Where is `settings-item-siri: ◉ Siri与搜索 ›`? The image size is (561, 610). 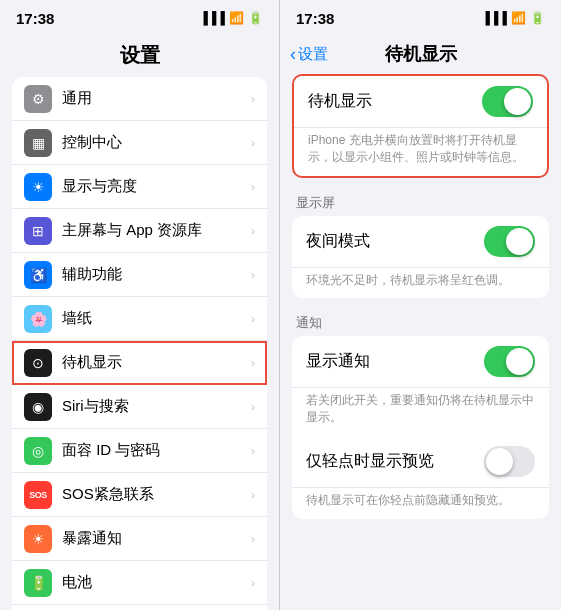
settings-item-siri: ◉ Siri与搜索 › is located at coordinates (140, 407).